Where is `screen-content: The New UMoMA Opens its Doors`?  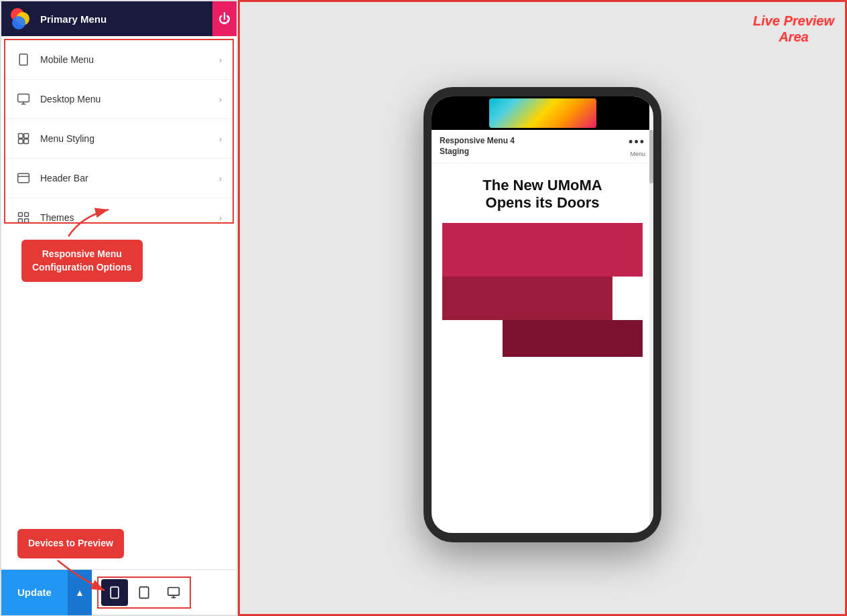 screen-content: The New UMoMA Opens its Doors is located at coordinates (543, 266).